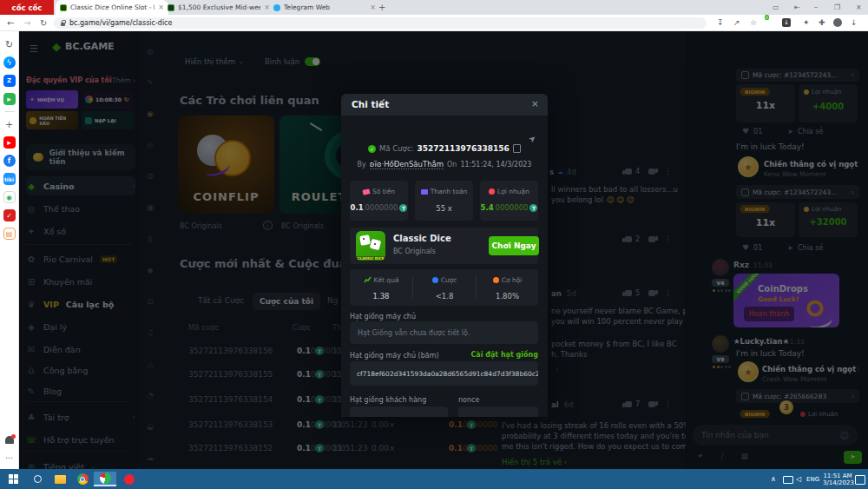  What do you see at coordinates (816, 7) in the screenshot?
I see `minimize-icon: –` at bounding box center [816, 7].